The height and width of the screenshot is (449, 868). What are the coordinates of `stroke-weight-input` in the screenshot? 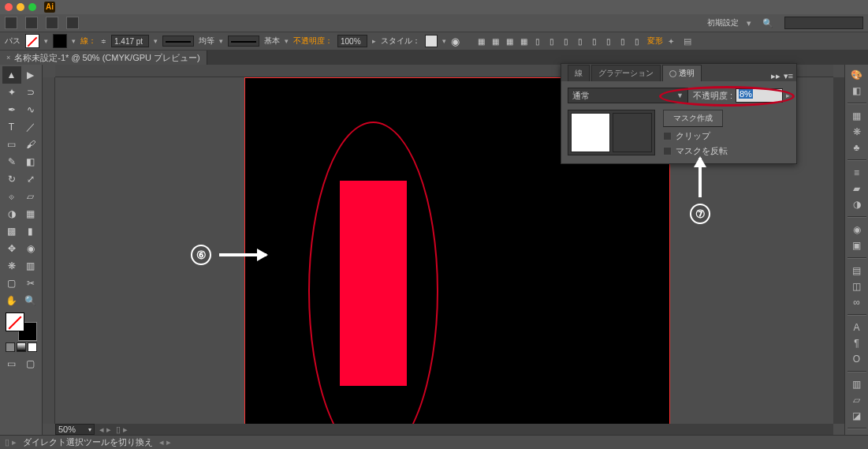 It's located at (130, 41).